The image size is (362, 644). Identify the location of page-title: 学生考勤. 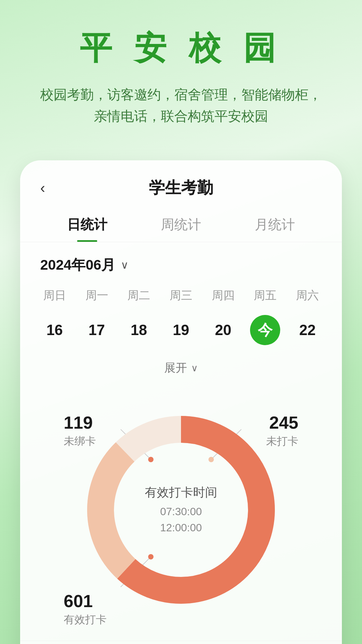
(181, 188).